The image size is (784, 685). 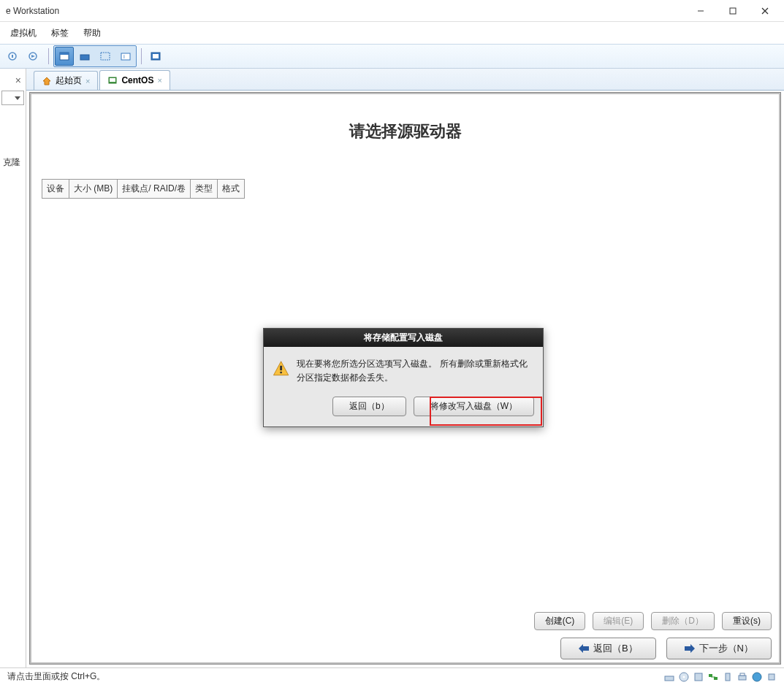 What do you see at coordinates (713, 677) in the screenshot?
I see `network-icon` at bounding box center [713, 677].